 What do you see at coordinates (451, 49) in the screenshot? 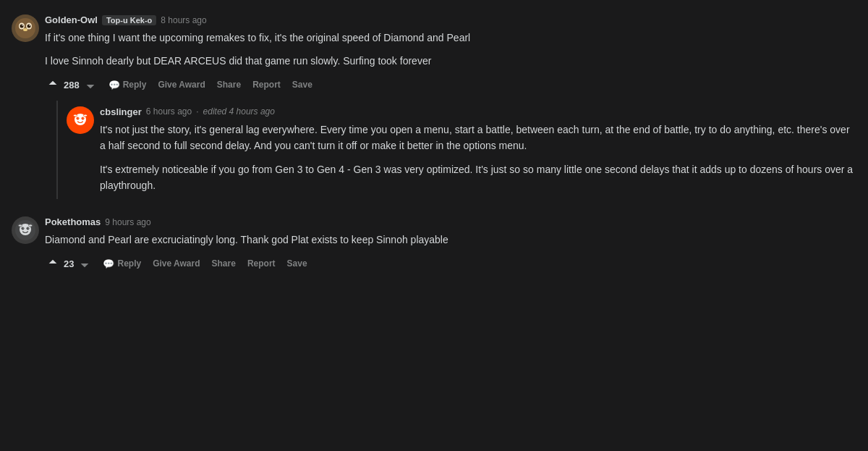
I see `comment-text: If it's one thing I want the upcoming re…` at bounding box center [451, 49].